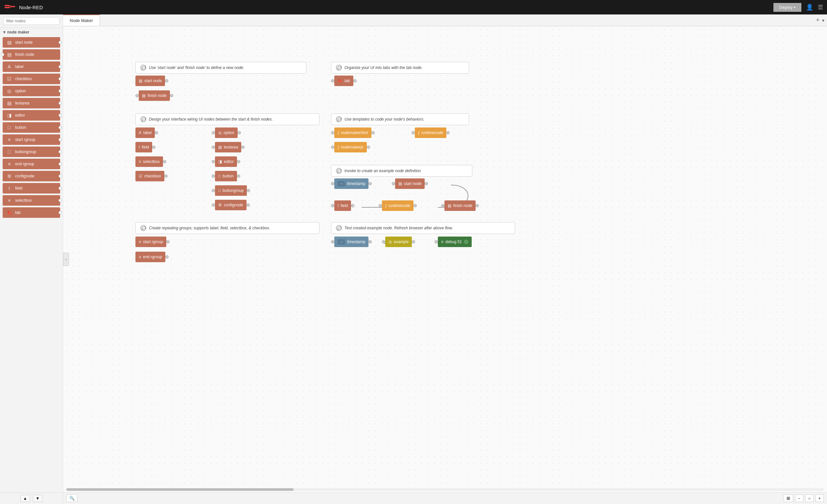  I want to click on flow-node-timestamp1: → timestamp, so click(351, 184).